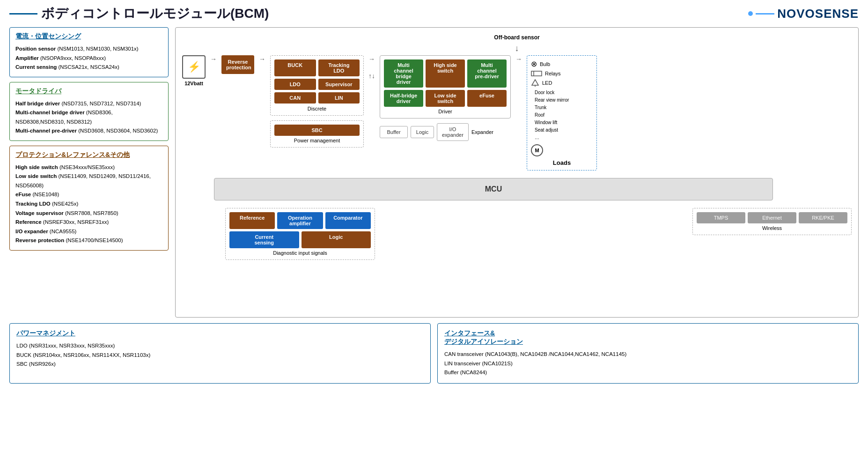  I want to click on list-item: CAN transceiver (NCA1043(B), NCA1042B /N…, so click(648, 355).